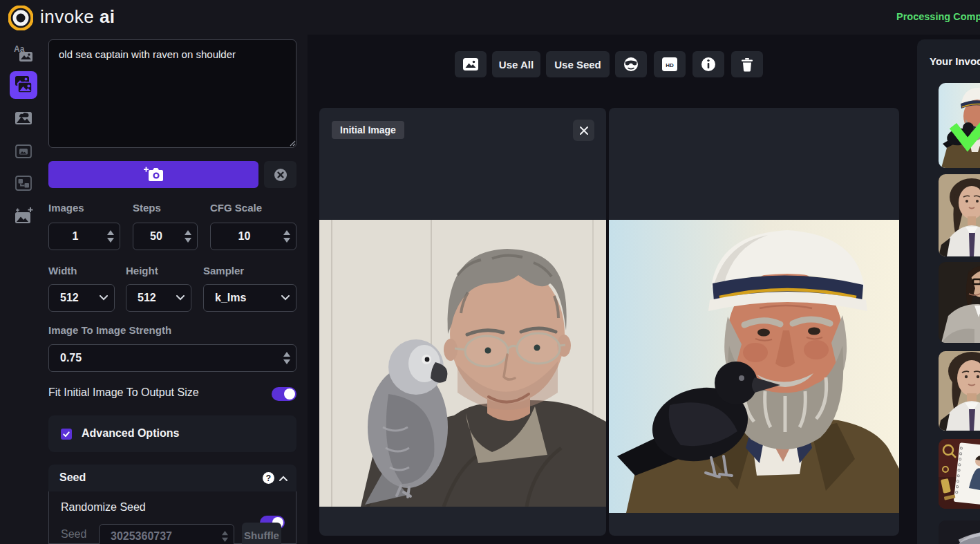 The width and height of the screenshot is (980, 544). I want to click on initial-image-badge: Initial Image, so click(368, 130).